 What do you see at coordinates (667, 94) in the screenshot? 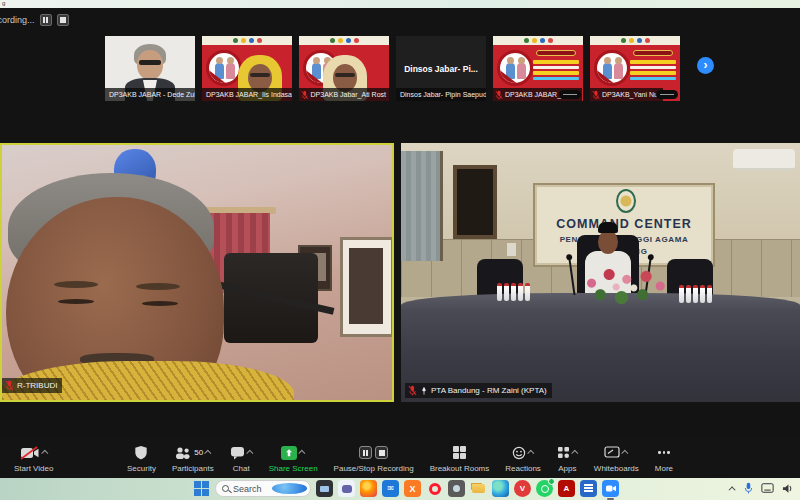
I see `thumbnail-extra-badge` at bounding box center [667, 94].